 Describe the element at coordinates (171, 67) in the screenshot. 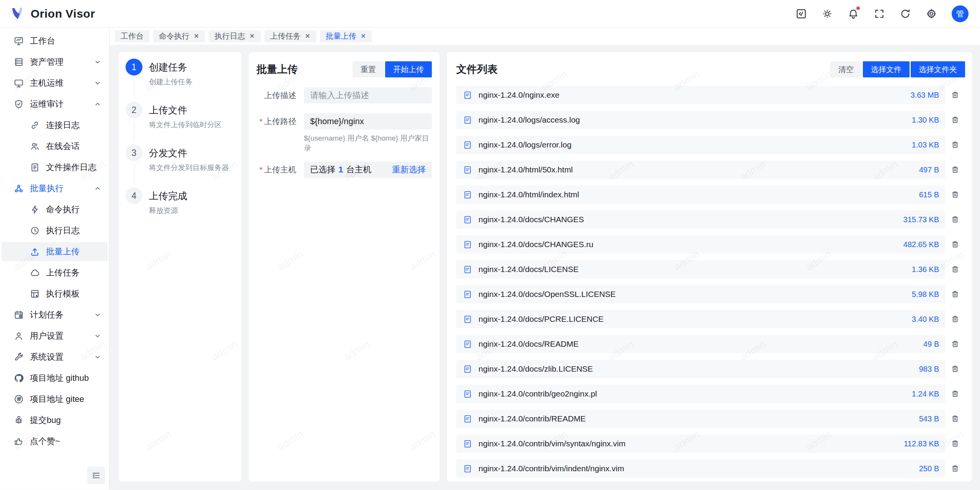

I see `step-title: 创建任务` at that location.